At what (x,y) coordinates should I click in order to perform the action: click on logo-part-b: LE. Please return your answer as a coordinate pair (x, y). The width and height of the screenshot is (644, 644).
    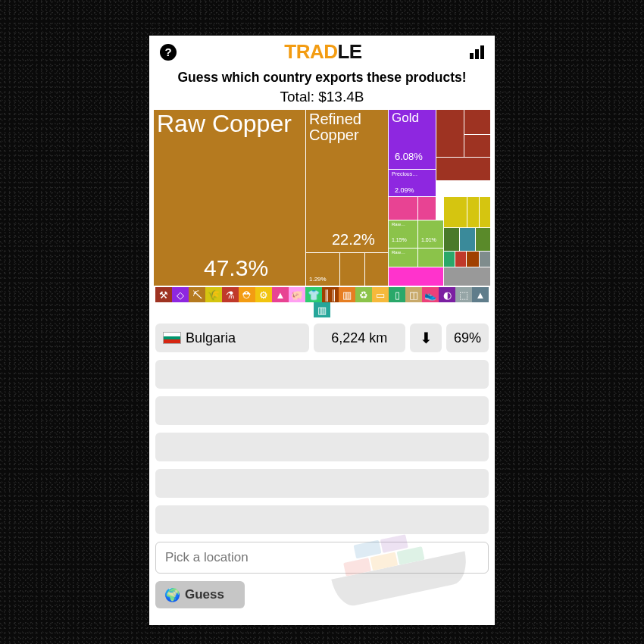
    Looking at the image, I should click on (349, 52).